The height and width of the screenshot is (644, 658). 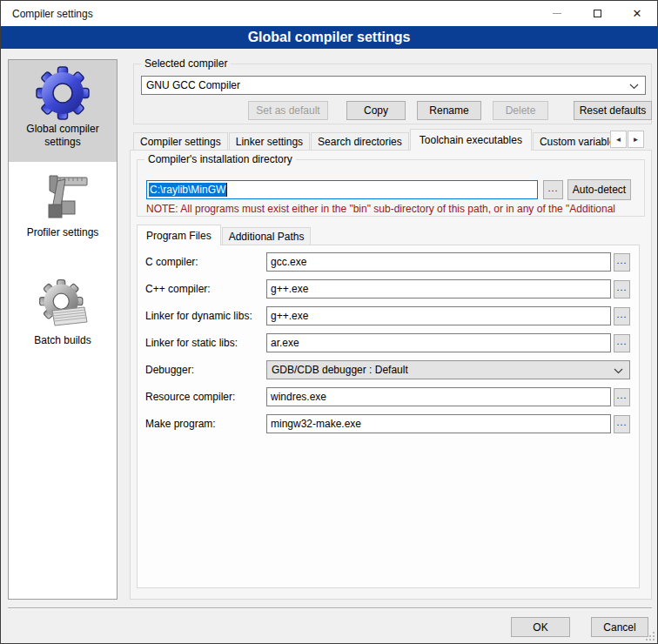 What do you see at coordinates (449, 111) in the screenshot?
I see `rename-button: Rename` at bounding box center [449, 111].